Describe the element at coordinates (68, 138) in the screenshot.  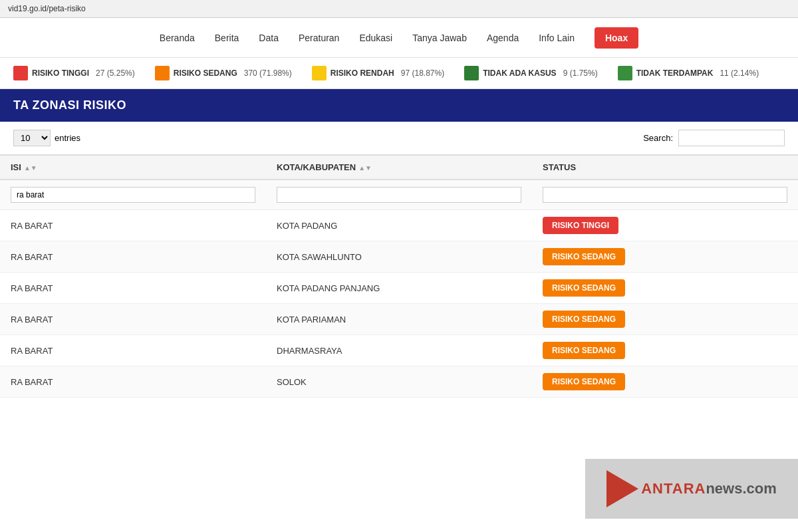
I see `entries-label: entries` at that location.